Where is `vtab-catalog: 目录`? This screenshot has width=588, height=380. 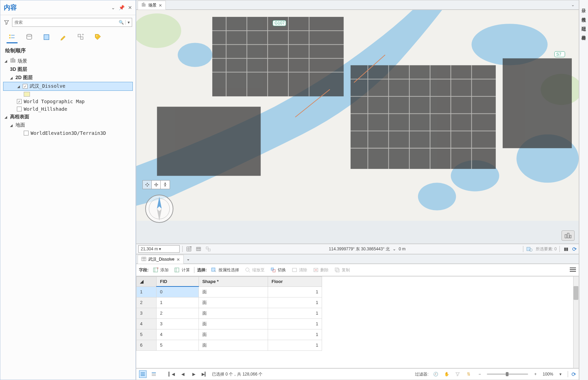
vtab-catalog: 目录 is located at coordinates (584, 5).